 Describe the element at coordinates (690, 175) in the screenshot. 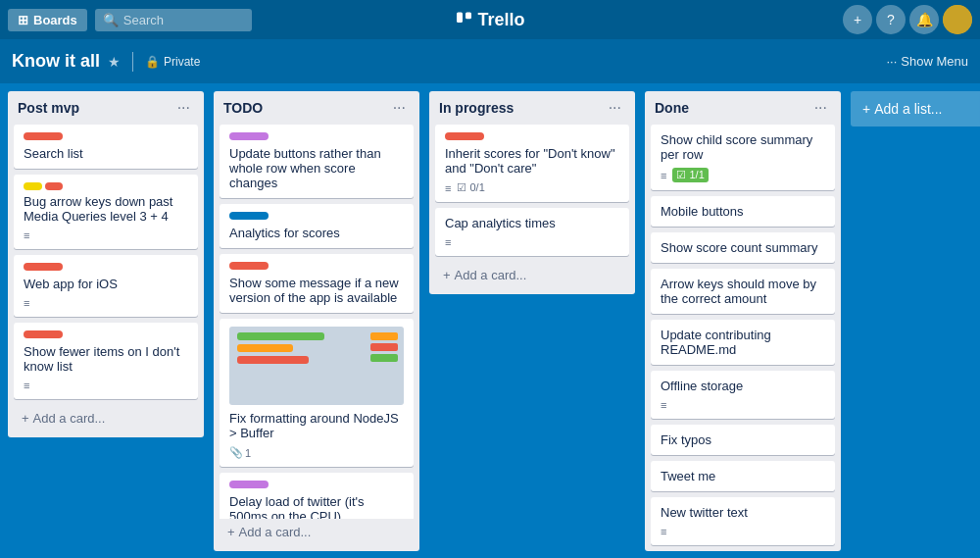

I see `checklist-badge: ☑ 1/1` at that location.